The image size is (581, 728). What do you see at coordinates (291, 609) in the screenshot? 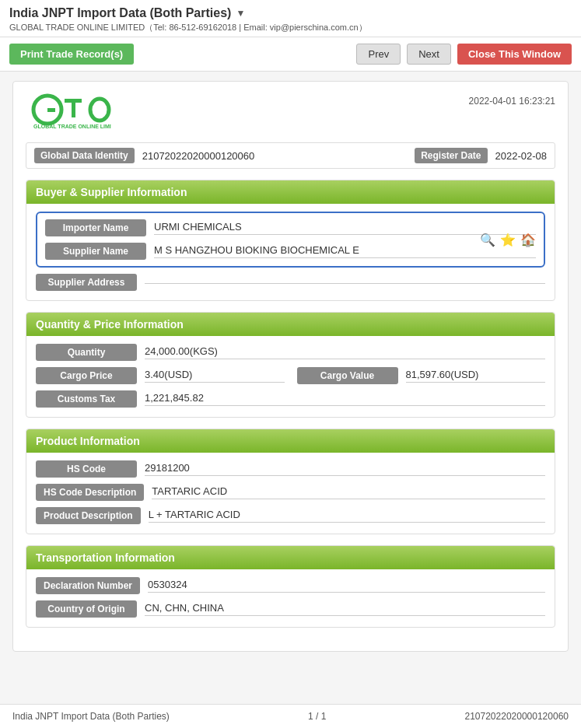
I see `country-of-origin-row: Country of Origin CN, CHN, CHINA` at bounding box center [291, 609].